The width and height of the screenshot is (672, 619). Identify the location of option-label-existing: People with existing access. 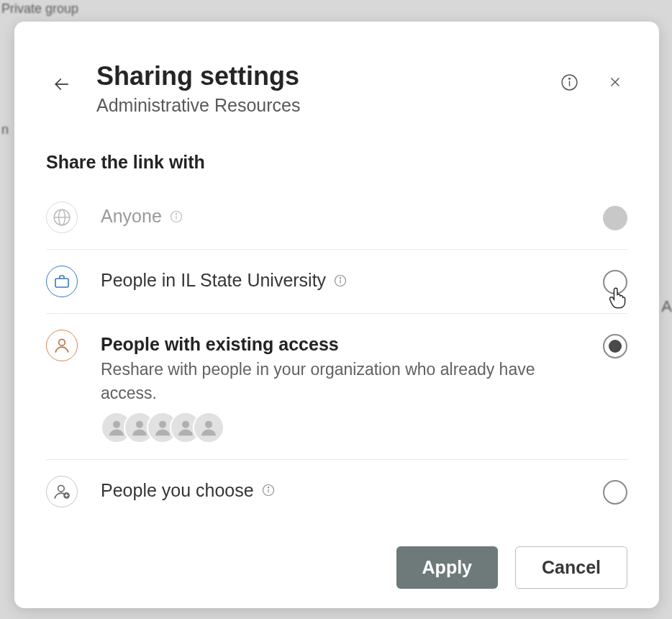
(340, 344).